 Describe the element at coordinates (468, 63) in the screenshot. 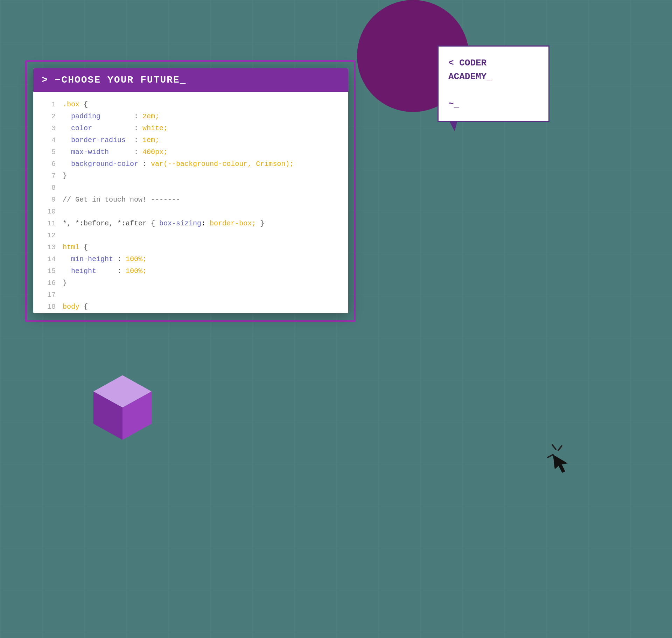

I see `speech-line1: < CODER` at that location.